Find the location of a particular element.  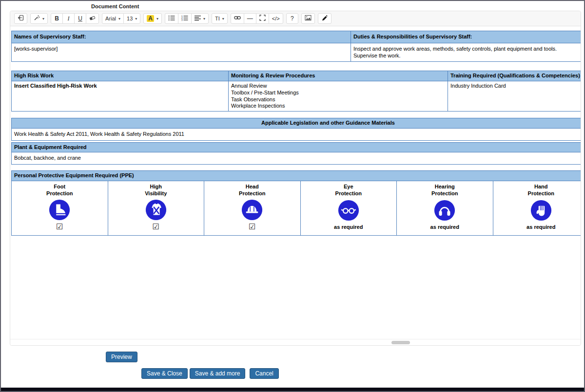

underline-button: U is located at coordinates (80, 19).